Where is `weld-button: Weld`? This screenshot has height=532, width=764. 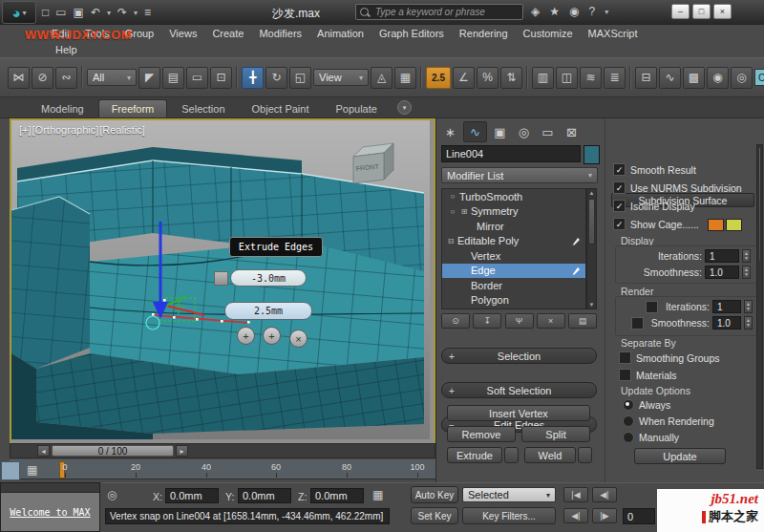 weld-button: Weld is located at coordinates (550, 455).